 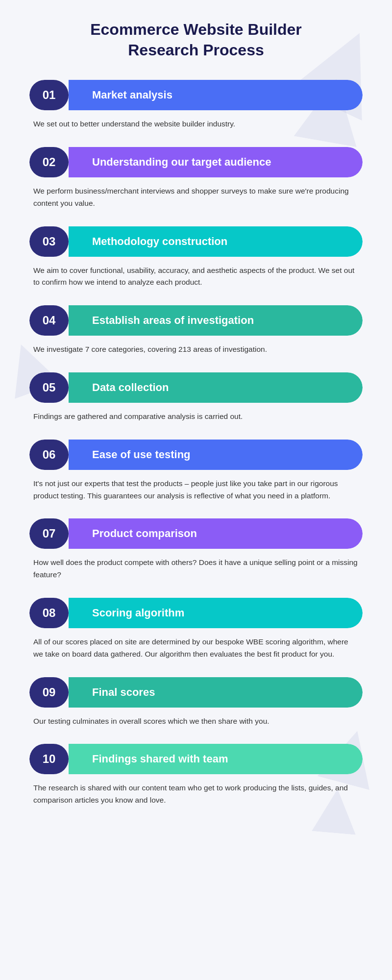 I want to click on step-label-4: Establish areas of investigation, so click(x=216, y=320).